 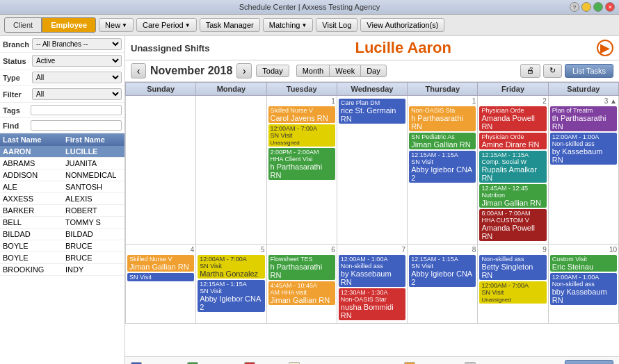 What do you see at coordinates (161, 89) in the screenshot?
I see `day-header-sunday: Sunday` at bounding box center [161, 89].